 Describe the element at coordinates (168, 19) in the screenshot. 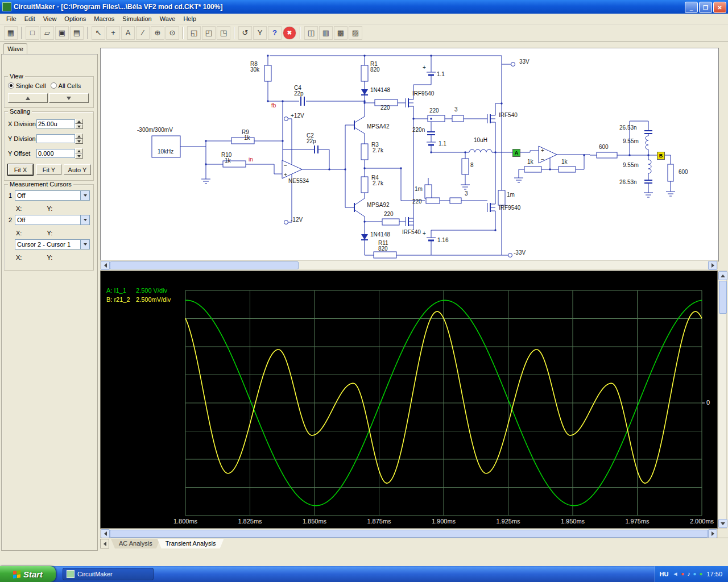

I see `menu-item-wave: Wave` at that location.